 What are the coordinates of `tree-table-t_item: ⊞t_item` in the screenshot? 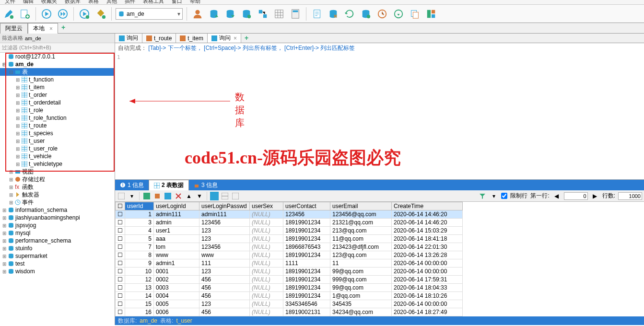 It's located at (58, 87).